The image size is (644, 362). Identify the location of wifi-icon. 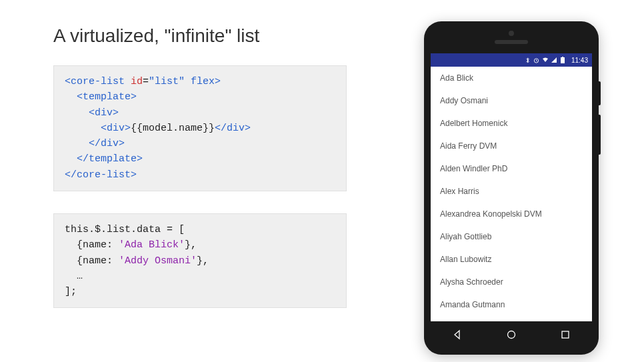
(545, 60).